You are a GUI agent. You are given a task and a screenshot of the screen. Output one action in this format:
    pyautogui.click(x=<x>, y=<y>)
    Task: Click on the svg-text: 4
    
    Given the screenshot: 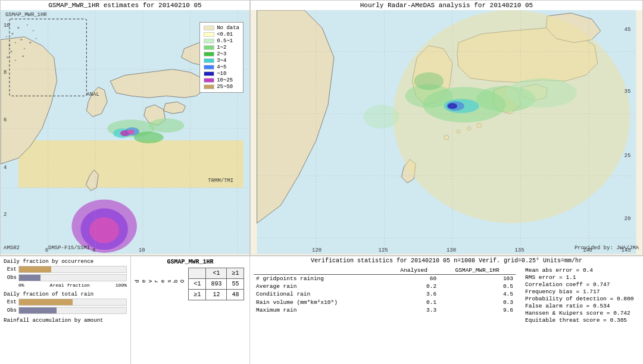 What is the action you would take?
    pyautogui.click(x=5, y=168)
    